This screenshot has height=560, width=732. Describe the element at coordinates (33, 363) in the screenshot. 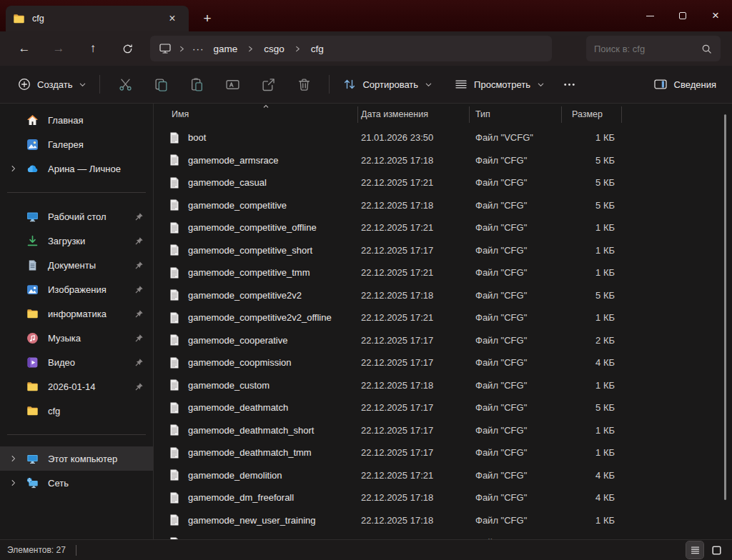

I see `video-icon` at that location.